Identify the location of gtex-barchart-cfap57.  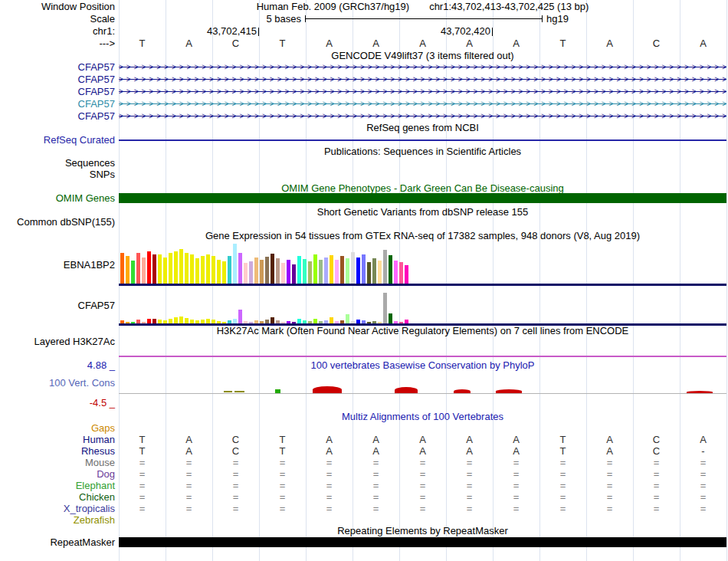
(264, 307).